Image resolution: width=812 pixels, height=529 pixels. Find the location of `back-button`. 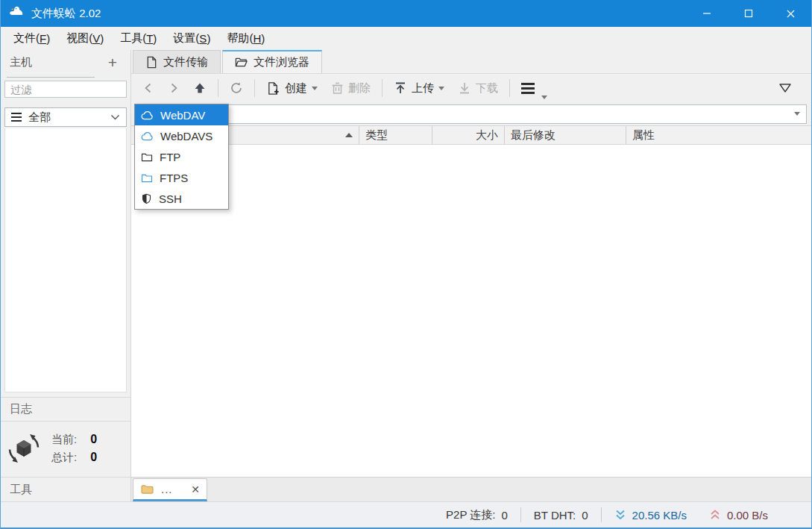

back-button is located at coordinates (148, 88).